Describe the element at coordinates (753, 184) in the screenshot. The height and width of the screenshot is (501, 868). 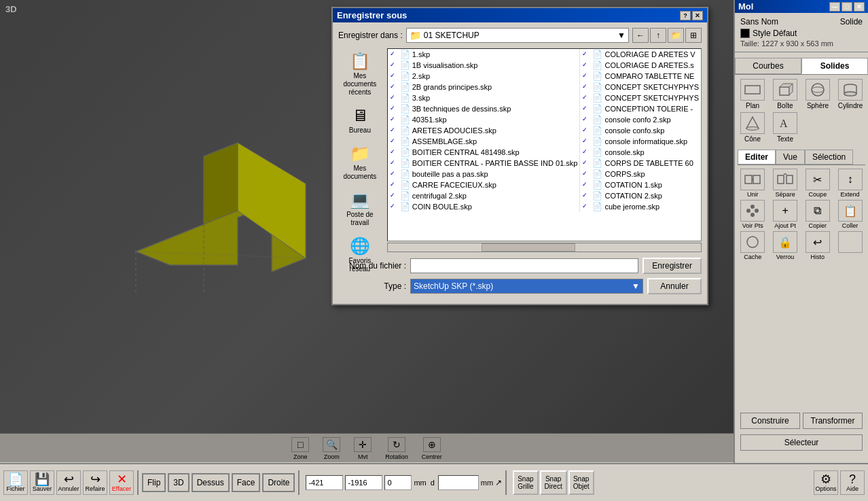
I see `tool-unir: Unir` at that location.